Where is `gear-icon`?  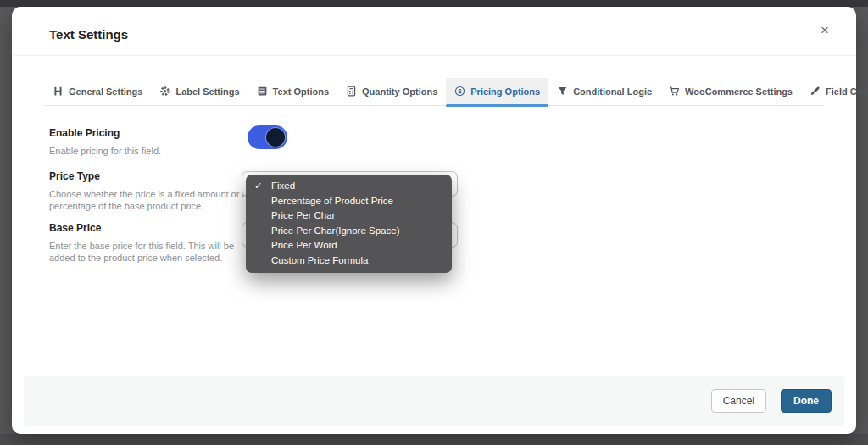 gear-icon is located at coordinates (164, 92).